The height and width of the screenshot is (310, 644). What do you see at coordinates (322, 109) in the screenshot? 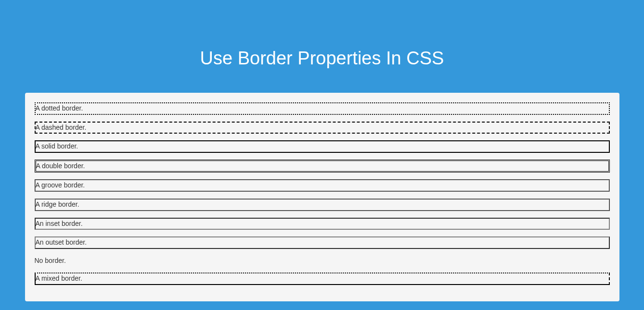
I see `dotted-border-example: A dotted border.` at bounding box center [322, 109].